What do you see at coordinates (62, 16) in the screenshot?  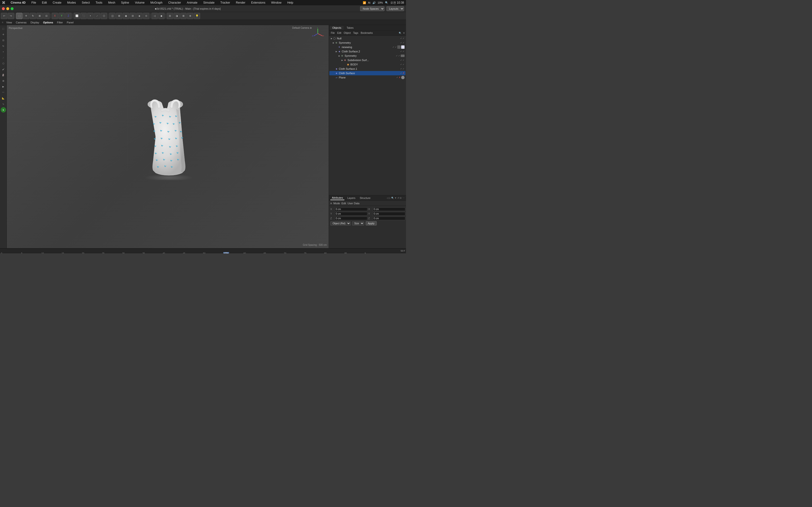 I see `axis-y-button: Y` at bounding box center [62, 16].